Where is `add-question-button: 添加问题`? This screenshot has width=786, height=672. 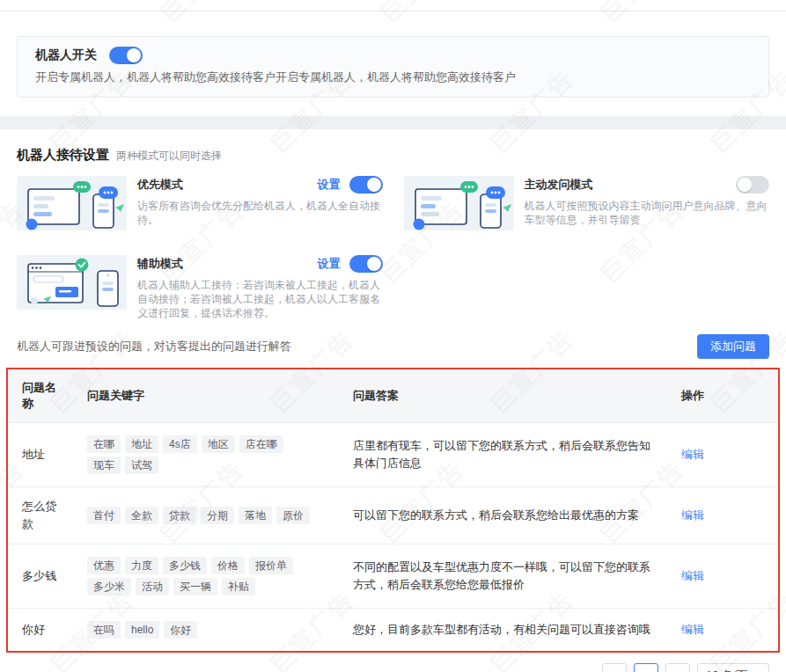 add-question-button: 添加问题 is located at coordinates (733, 347).